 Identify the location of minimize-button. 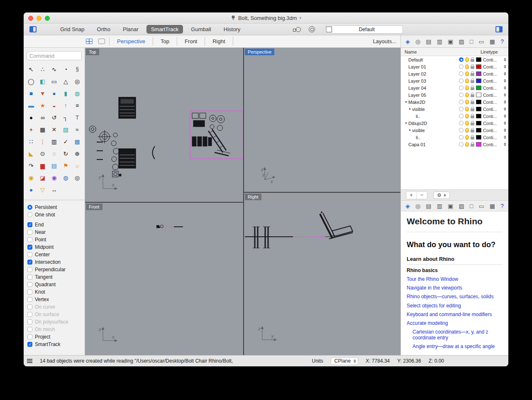
(39, 18).